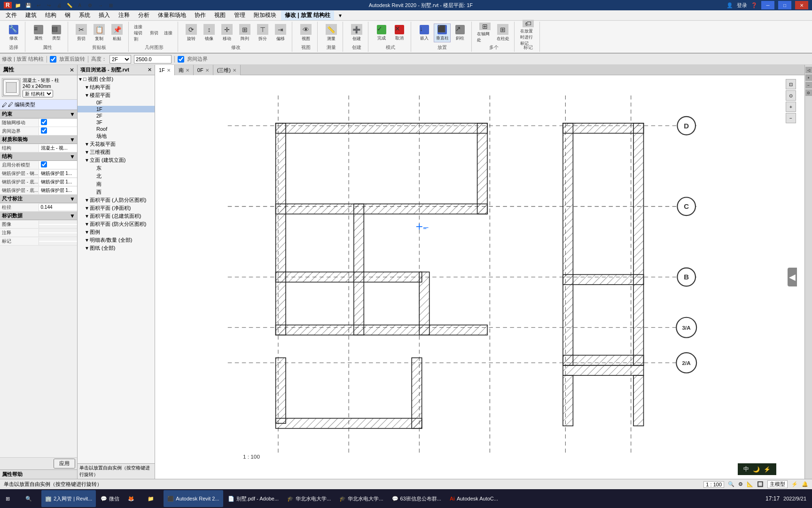 This screenshot has width=812, height=508. What do you see at coordinates (791, 95) in the screenshot?
I see `zoom-fit-btn: ⊙` at bounding box center [791, 95].